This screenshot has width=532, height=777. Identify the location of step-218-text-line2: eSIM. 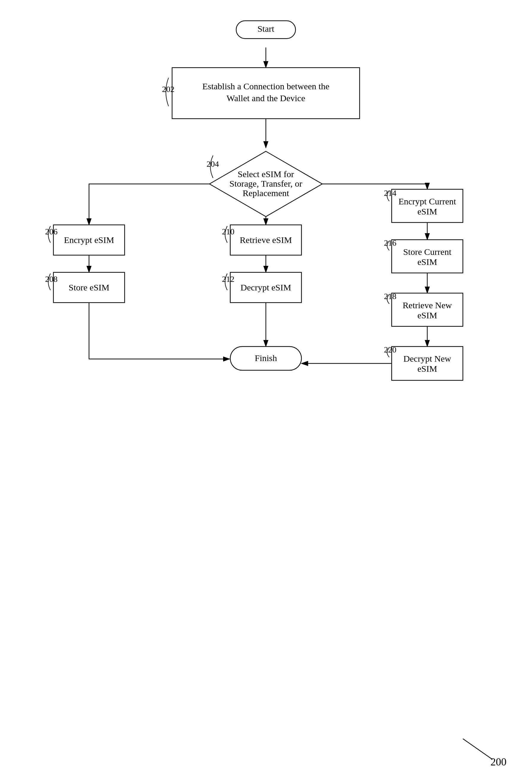
(427, 315).